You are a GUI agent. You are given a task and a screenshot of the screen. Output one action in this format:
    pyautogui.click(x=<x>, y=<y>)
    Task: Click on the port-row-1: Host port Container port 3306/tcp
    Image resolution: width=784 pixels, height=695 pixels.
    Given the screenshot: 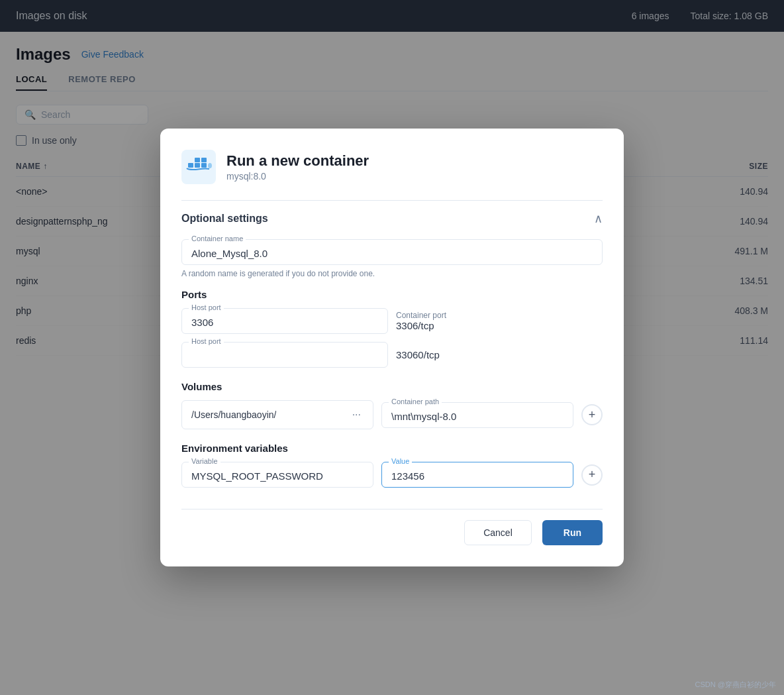 What is the action you would take?
    pyautogui.click(x=392, y=321)
    